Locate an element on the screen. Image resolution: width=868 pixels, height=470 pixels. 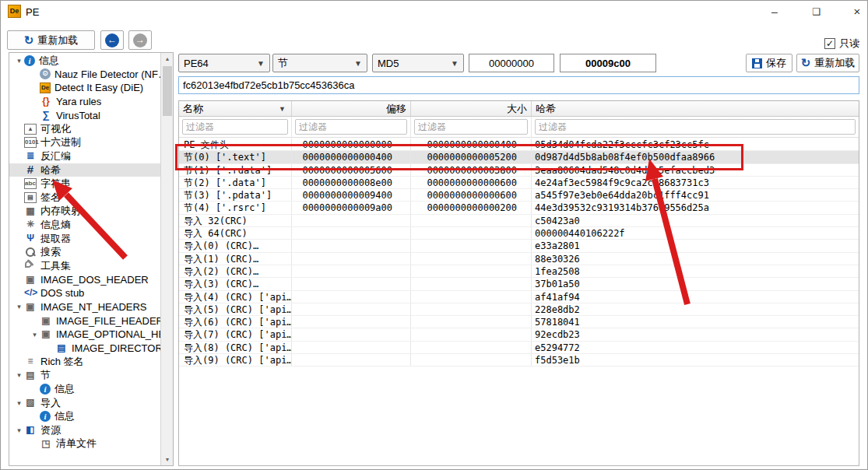
table-row: 导入(9) (CRC) ['api…f5d53e1b is located at coordinates (518, 360).